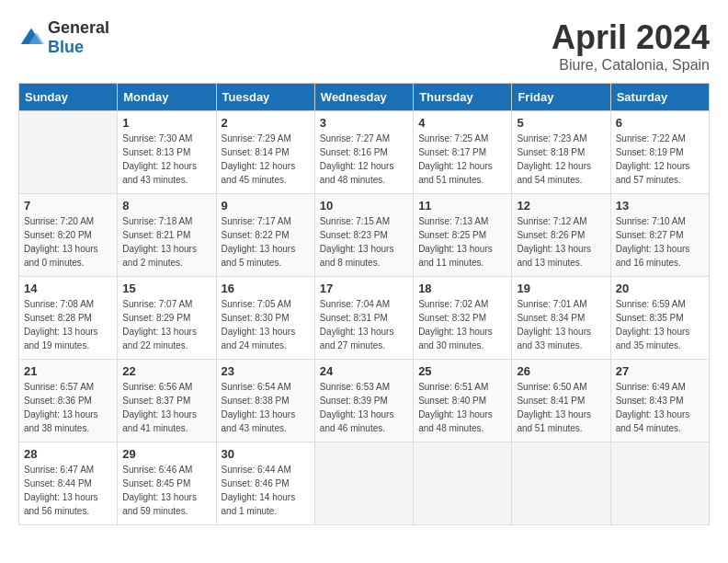 Image resolution: width=728 pixels, height=563 pixels. I want to click on day-number: 11, so click(462, 206).